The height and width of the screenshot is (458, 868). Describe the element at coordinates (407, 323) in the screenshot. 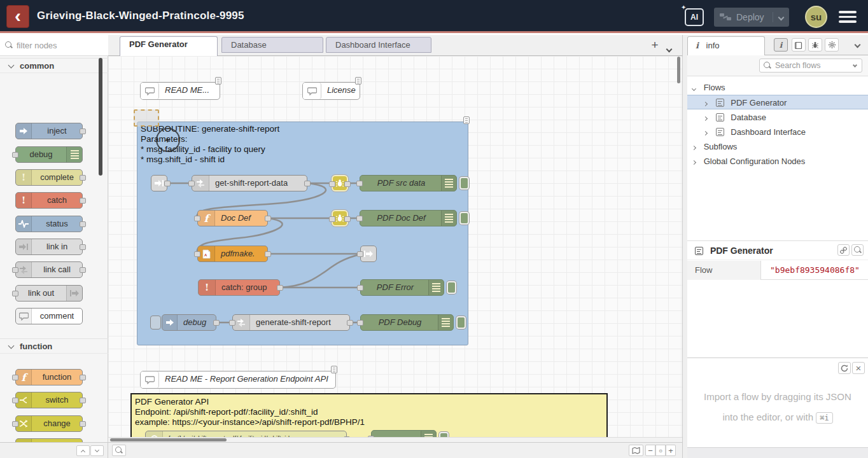

I see `node-pdf-debug: PDF Debug` at that location.